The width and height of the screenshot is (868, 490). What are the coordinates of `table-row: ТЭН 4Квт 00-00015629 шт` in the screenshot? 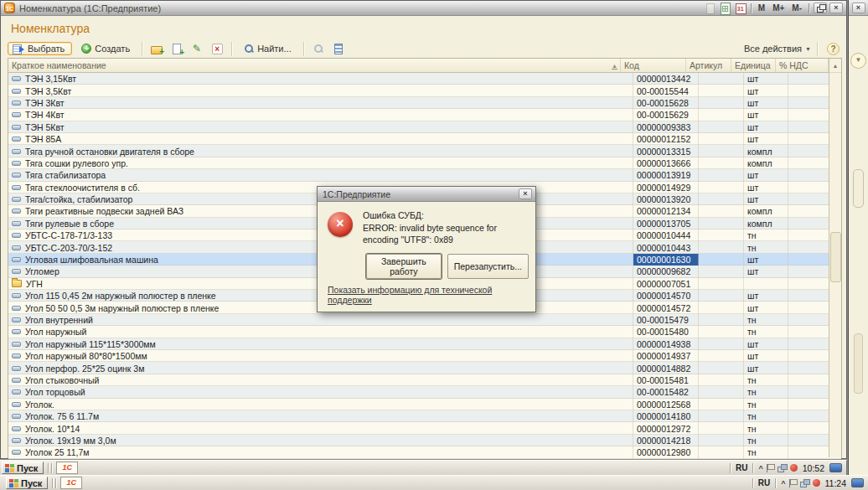 It's located at (425, 115).